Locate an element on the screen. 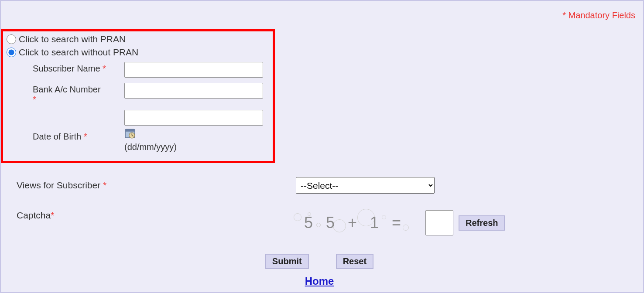  subscriber-name-text: Subscriber Name is located at coordinates (66, 68).